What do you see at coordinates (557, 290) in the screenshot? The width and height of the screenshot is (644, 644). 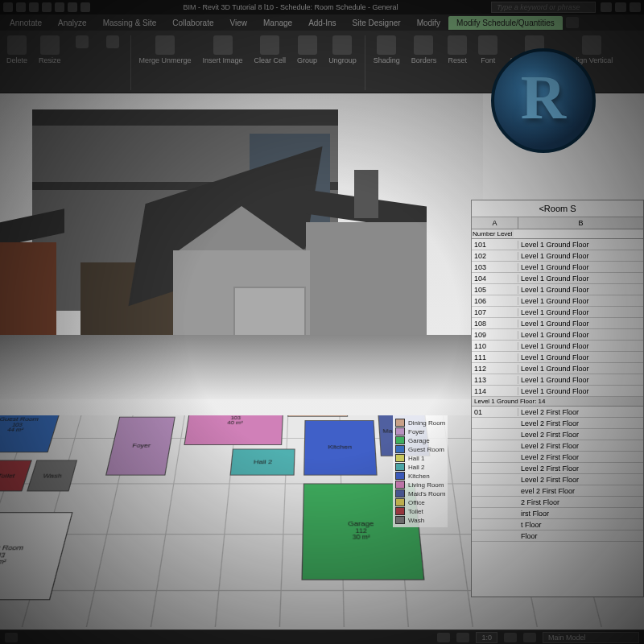 I see `schedule-row: 105Level 1 Ground Floor` at bounding box center [557, 290].